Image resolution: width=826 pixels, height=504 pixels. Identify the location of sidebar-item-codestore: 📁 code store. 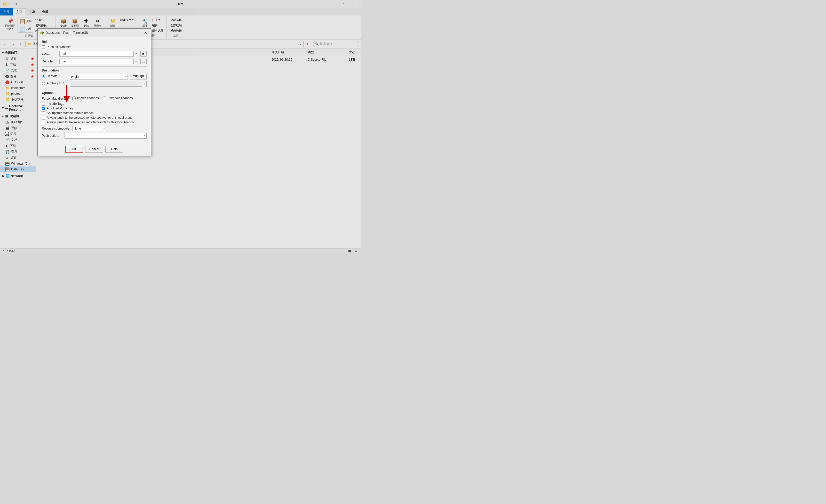
(18, 88).